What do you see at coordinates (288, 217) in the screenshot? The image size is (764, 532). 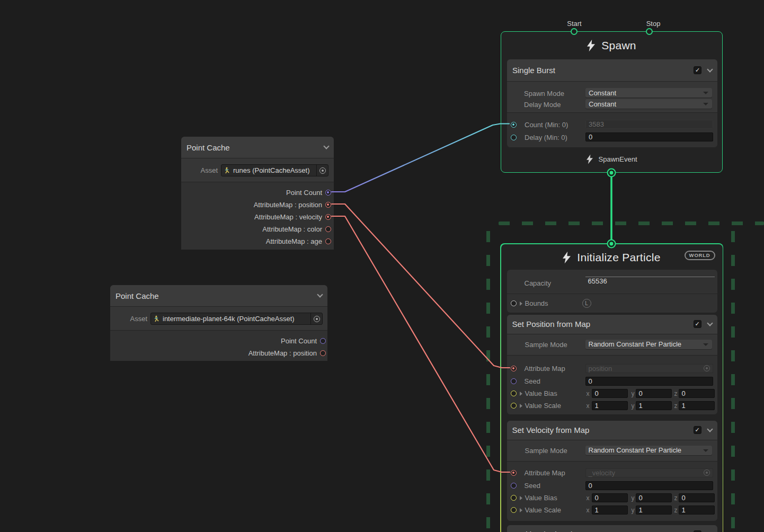 I see `attributemap-velocity-label: AttributeMap : velocity` at bounding box center [288, 217].